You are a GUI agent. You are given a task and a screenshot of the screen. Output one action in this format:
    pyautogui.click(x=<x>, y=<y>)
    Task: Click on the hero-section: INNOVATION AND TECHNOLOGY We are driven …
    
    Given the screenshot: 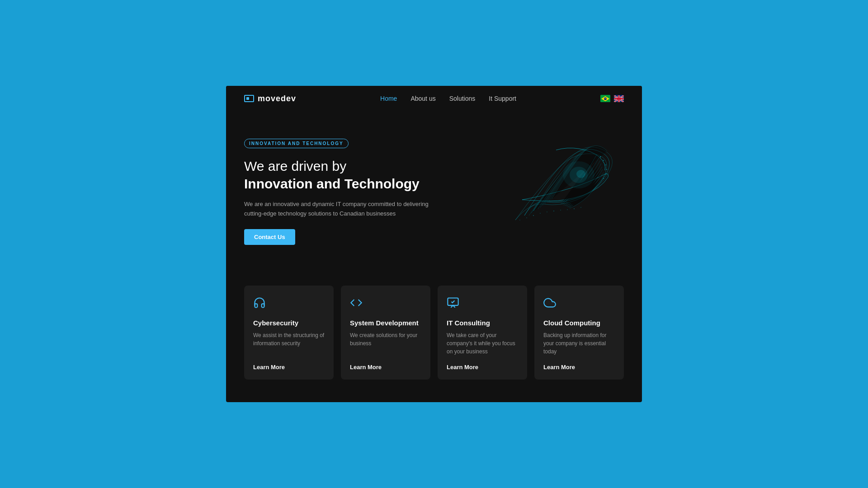 What is the action you would take?
    pyautogui.click(x=434, y=188)
    